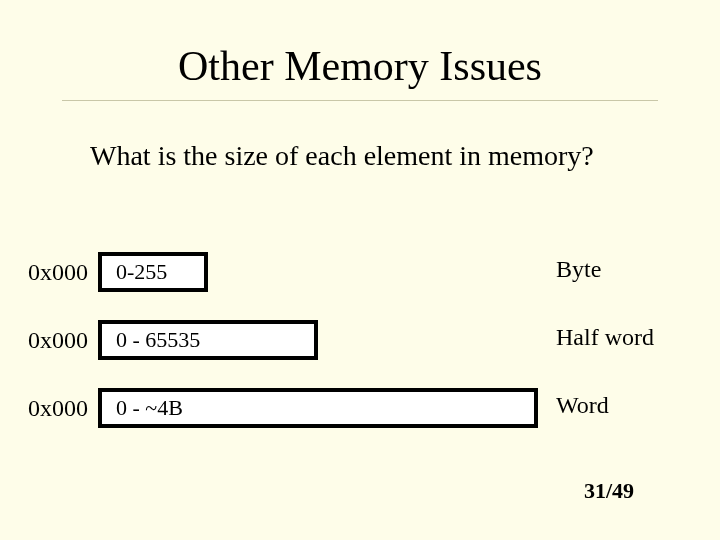 This screenshot has width=720, height=540. What do you see at coordinates (578, 270) in the screenshot?
I see `type-label-byte: Byte` at bounding box center [578, 270].